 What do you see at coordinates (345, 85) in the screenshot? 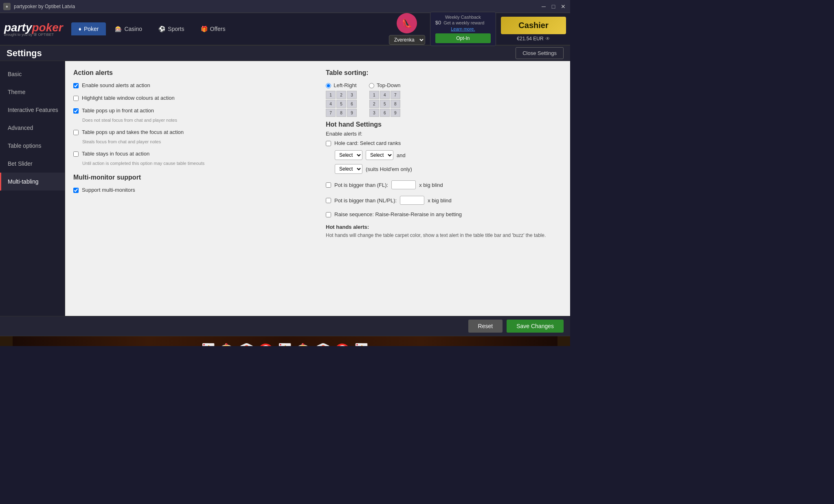
I see `sort-left-right-label: Left-Right` at bounding box center [345, 85].